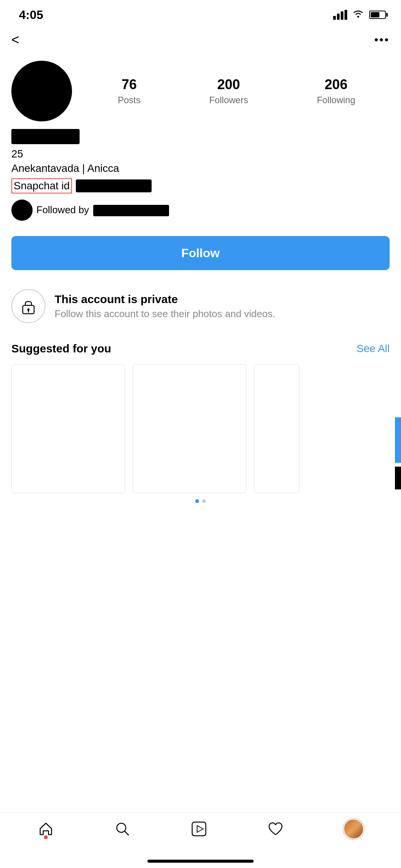 This screenshot has height=868, width=401. I want to click on profile-avatar-thumb, so click(354, 829).